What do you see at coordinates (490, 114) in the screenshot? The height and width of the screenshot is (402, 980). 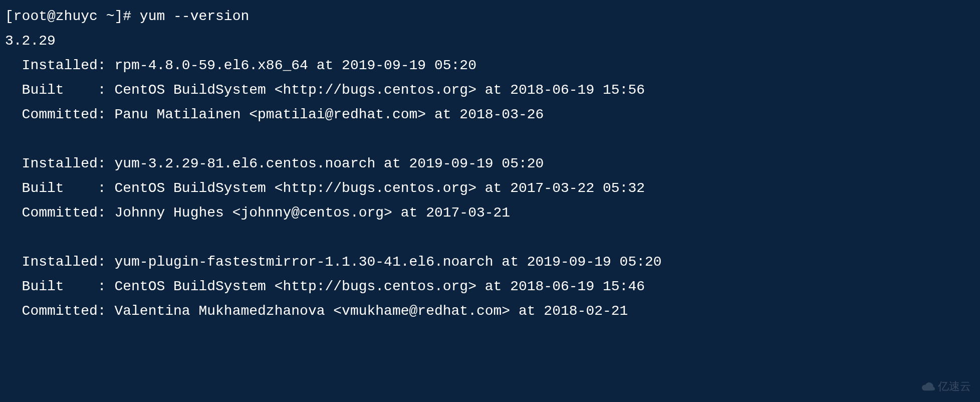 I see `pkg-committed: Committed: Panu Matilainen <pmatilai@red…` at bounding box center [490, 114].